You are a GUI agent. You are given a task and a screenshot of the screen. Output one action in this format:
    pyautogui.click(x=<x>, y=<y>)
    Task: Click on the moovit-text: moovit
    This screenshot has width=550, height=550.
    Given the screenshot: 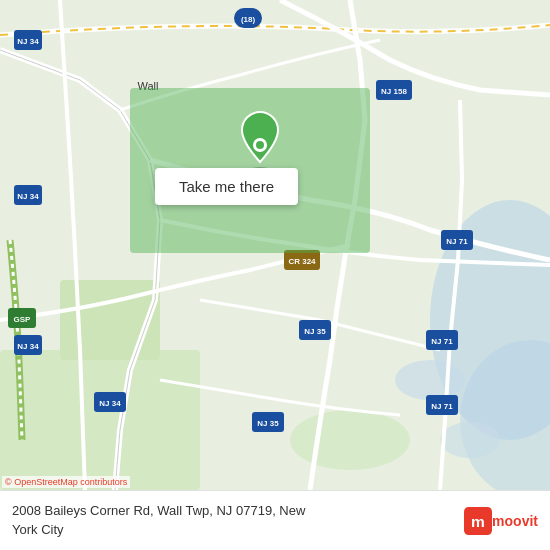 What is the action you would take?
    pyautogui.click(x=515, y=521)
    